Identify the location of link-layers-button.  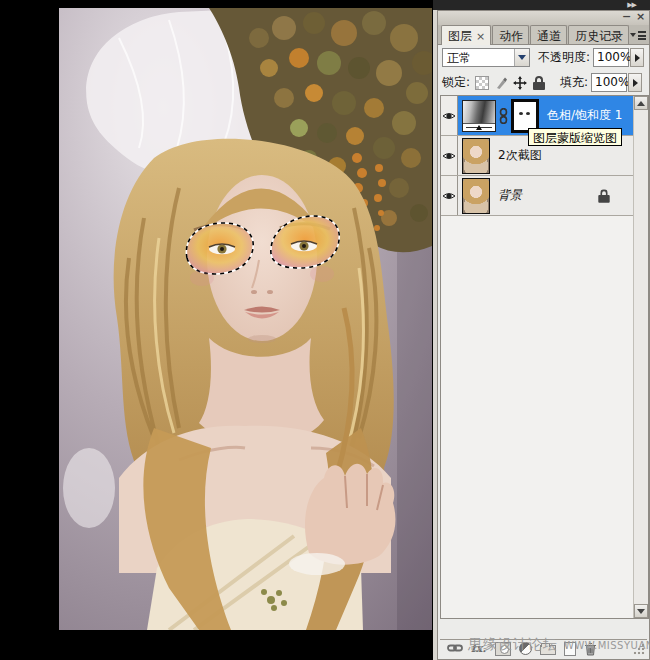
(455, 649).